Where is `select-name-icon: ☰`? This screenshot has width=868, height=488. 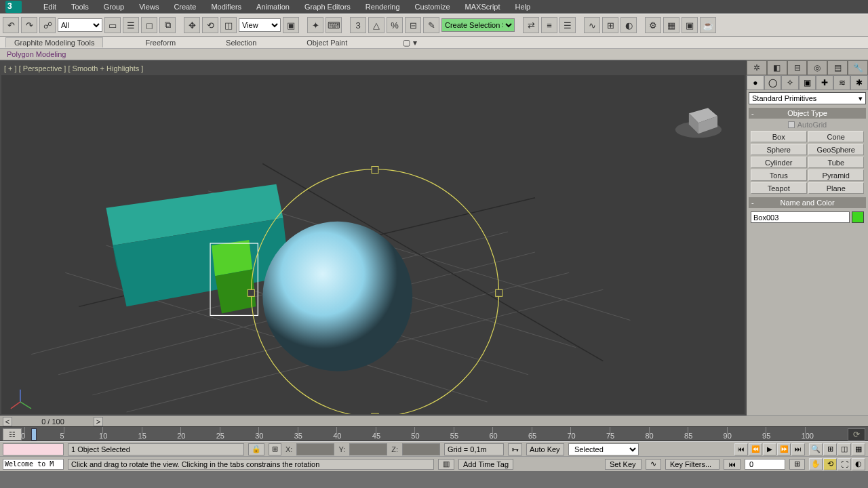 select-name-icon: ☰ is located at coordinates (131, 25).